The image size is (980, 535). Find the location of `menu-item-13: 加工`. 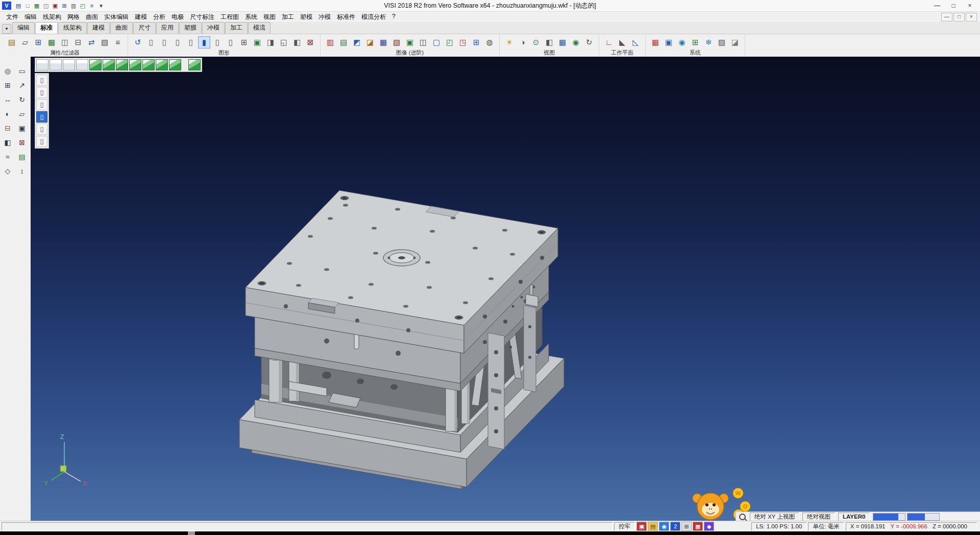

menu-item-13: 加工 is located at coordinates (288, 17).